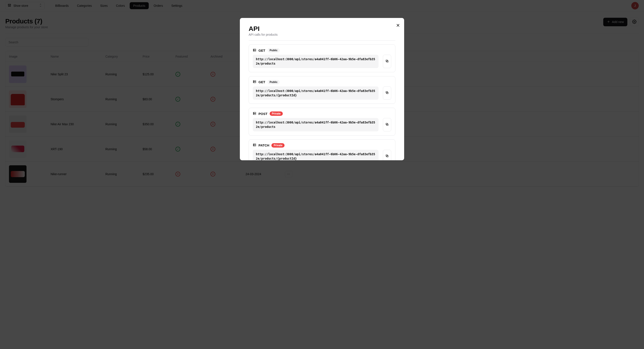 Image resolution: width=644 pixels, height=349 pixels. I want to click on api-endpoint-card: POST Private http://localhost:3000/api/s…, so click(322, 121).